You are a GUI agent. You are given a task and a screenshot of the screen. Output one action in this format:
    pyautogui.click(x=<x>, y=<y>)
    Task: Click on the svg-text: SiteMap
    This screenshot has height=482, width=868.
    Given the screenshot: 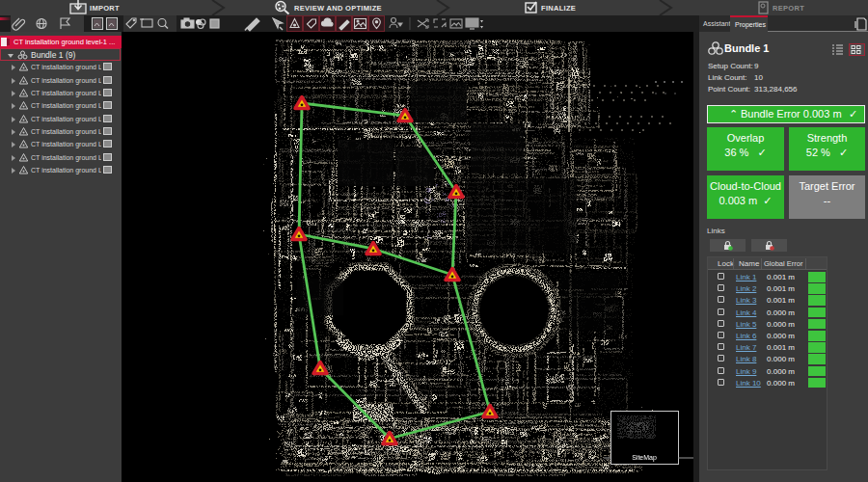 What is the action you would take?
    pyautogui.click(x=644, y=458)
    